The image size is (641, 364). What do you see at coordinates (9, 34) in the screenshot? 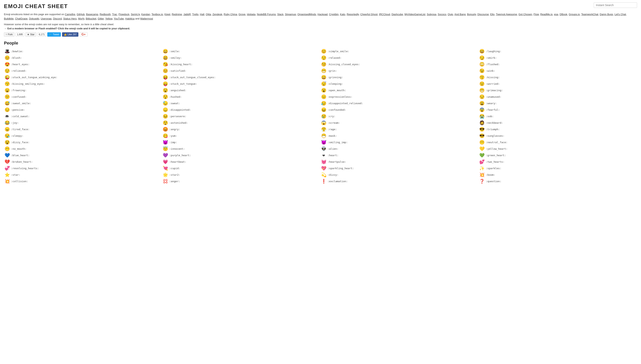
I see `fork-button: ⑂ Fork` at bounding box center [9, 34].